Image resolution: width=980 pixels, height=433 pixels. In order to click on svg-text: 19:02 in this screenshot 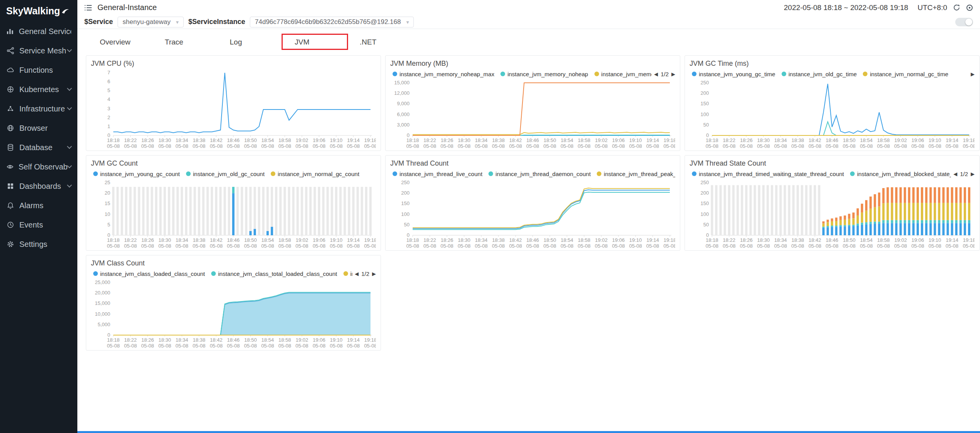, I will do `click(302, 140)`.